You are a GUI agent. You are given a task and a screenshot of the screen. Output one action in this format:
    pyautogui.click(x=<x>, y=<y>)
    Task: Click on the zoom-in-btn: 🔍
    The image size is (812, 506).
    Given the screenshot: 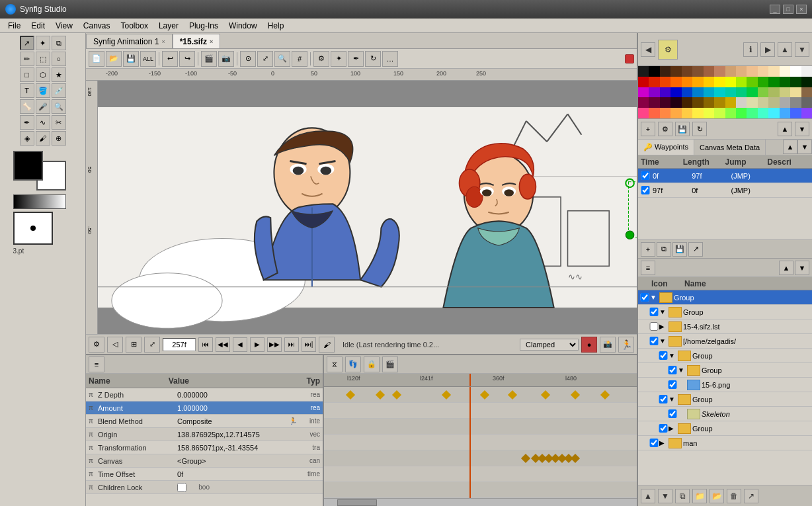 What is the action you would take?
    pyautogui.click(x=282, y=59)
    